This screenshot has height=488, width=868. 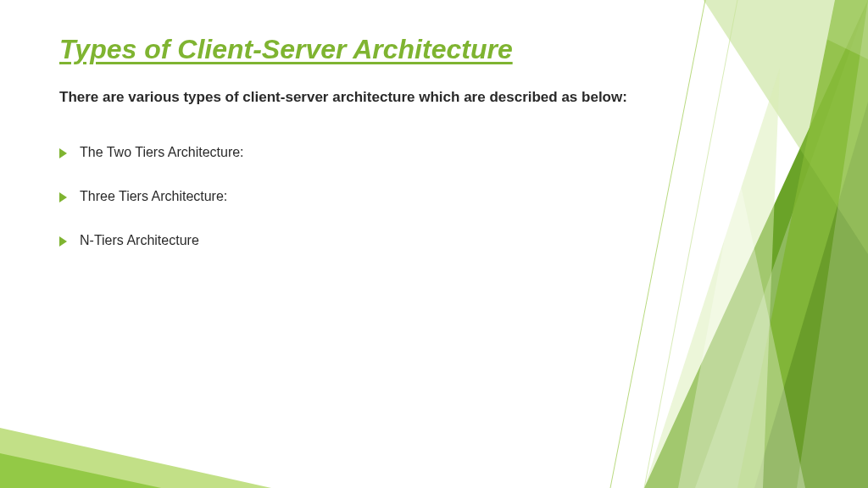 I want to click on intro-text: There are various types of client-server…, so click(x=434, y=97).